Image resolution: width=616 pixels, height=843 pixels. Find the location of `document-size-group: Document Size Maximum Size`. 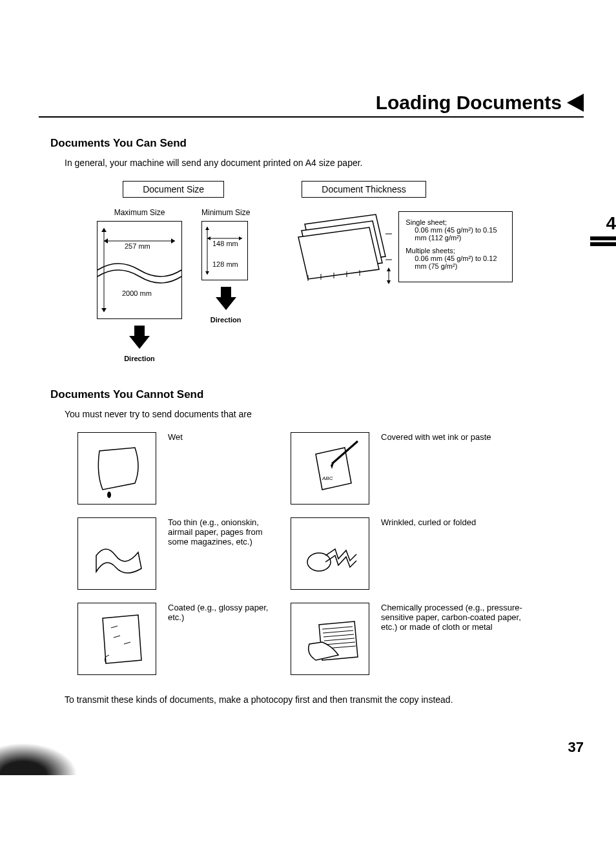

document-size-group: Document Size Maximum Size is located at coordinates (173, 271).